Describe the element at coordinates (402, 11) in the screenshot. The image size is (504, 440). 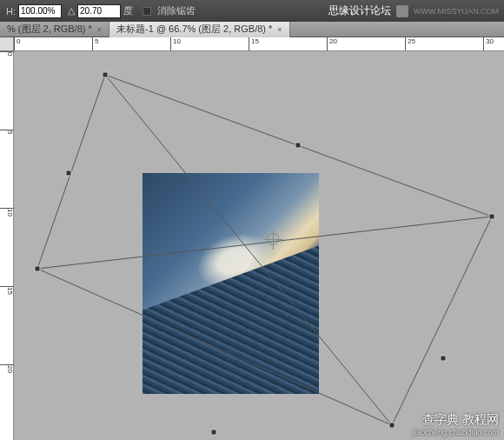
I see `pencil-icon` at that location.